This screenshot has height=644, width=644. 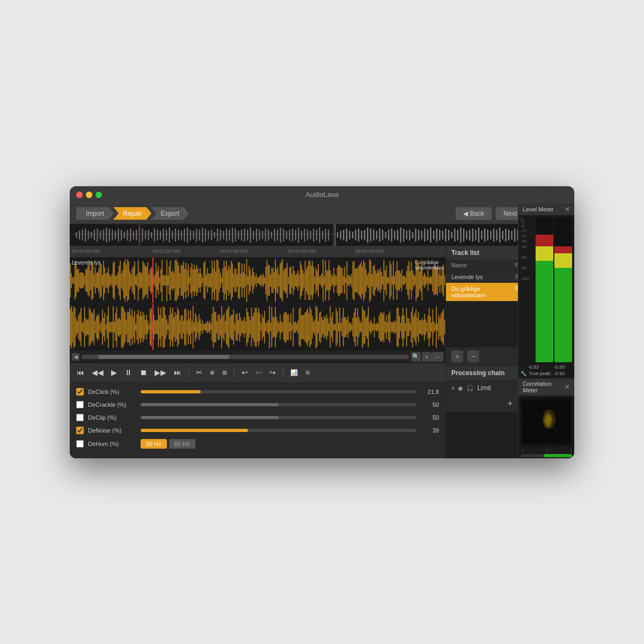 What do you see at coordinates (567, 387) in the screenshot?
I see `correlation-meter-close: ✕` at bounding box center [567, 387].